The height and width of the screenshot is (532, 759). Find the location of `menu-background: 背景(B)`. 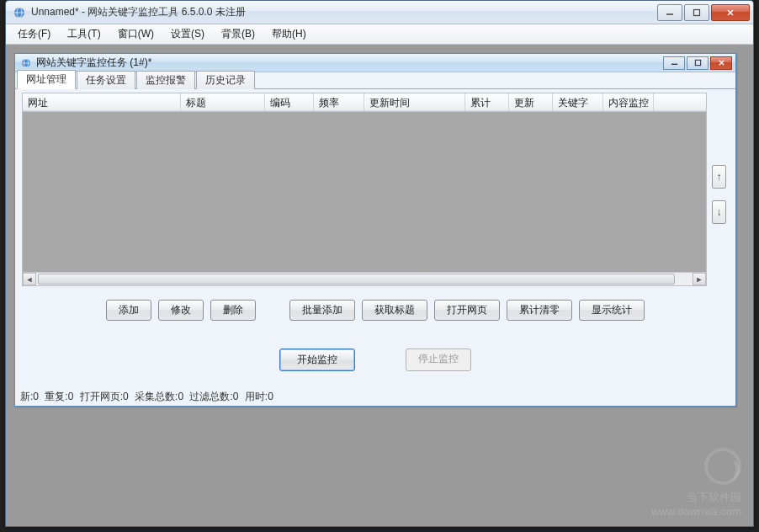

menu-background: 背景(B) is located at coordinates (238, 34).